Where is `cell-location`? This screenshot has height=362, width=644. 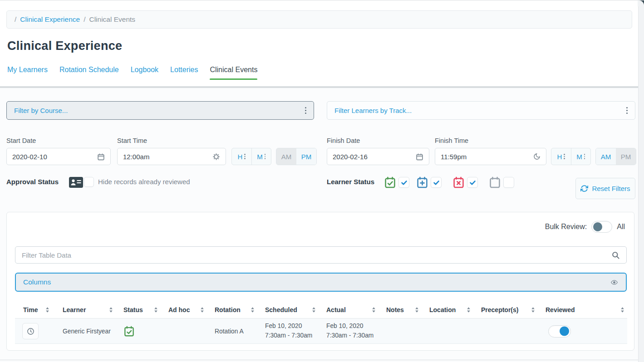 cell-location is located at coordinates (455, 331).